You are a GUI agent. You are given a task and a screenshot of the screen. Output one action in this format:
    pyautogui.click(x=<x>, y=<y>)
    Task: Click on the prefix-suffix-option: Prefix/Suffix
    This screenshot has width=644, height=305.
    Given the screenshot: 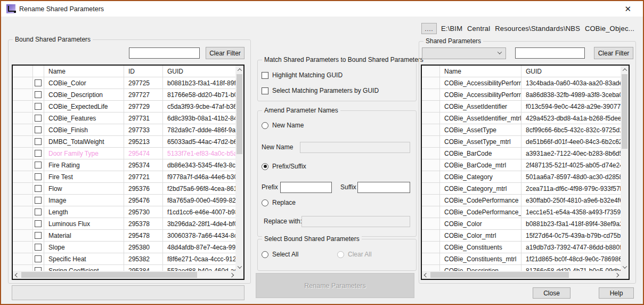 What is the action you would take?
    pyautogui.click(x=284, y=166)
    